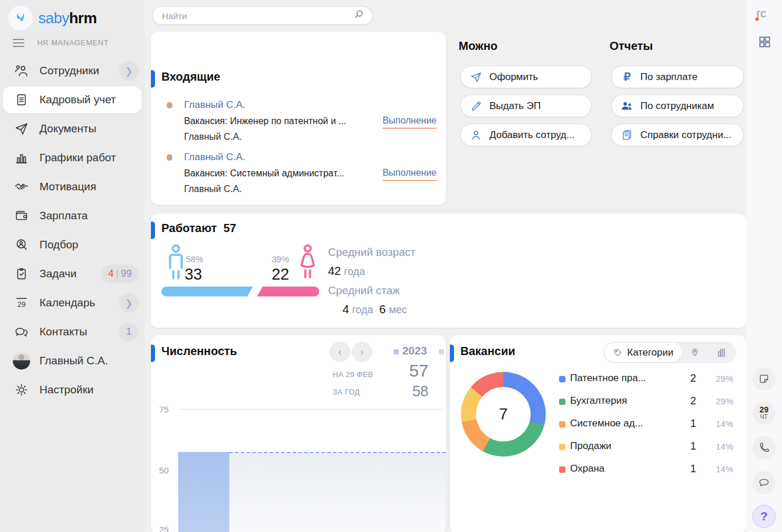 This screenshot has width=782, height=532. I want to click on report-certificates-button: Справки сотрудни..., so click(678, 135).